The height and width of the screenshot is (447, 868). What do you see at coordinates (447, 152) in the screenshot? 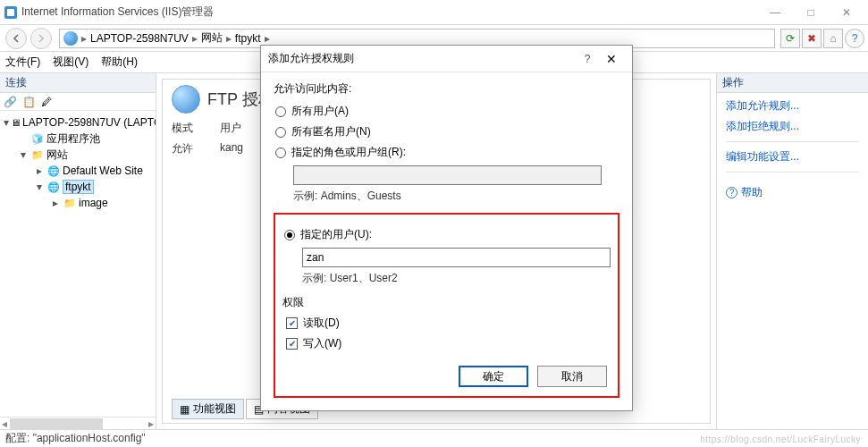
I see `radio-roles: 指定的角色或用户组(R):` at bounding box center [447, 152].